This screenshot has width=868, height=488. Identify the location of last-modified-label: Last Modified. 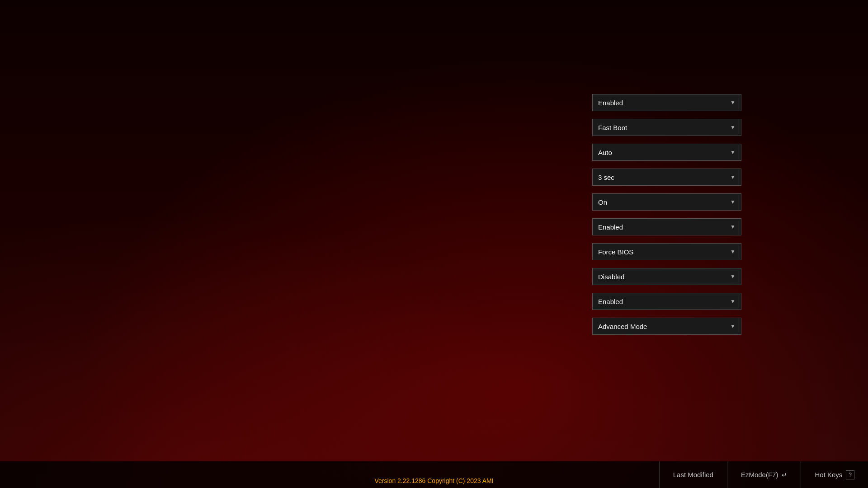
(693, 474).